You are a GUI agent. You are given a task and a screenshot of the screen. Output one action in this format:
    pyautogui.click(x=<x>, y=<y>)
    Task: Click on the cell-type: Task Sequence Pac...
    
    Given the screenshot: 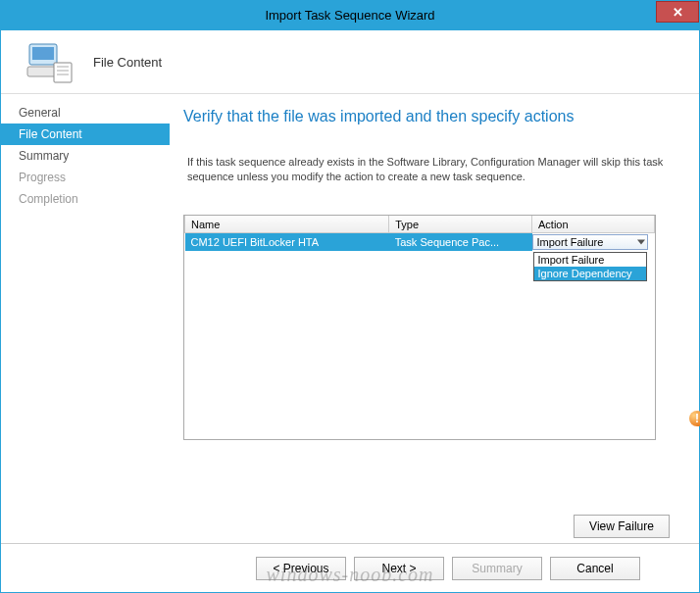 What is the action you would take?
    pyautogui.click(x=461, y=242)
    